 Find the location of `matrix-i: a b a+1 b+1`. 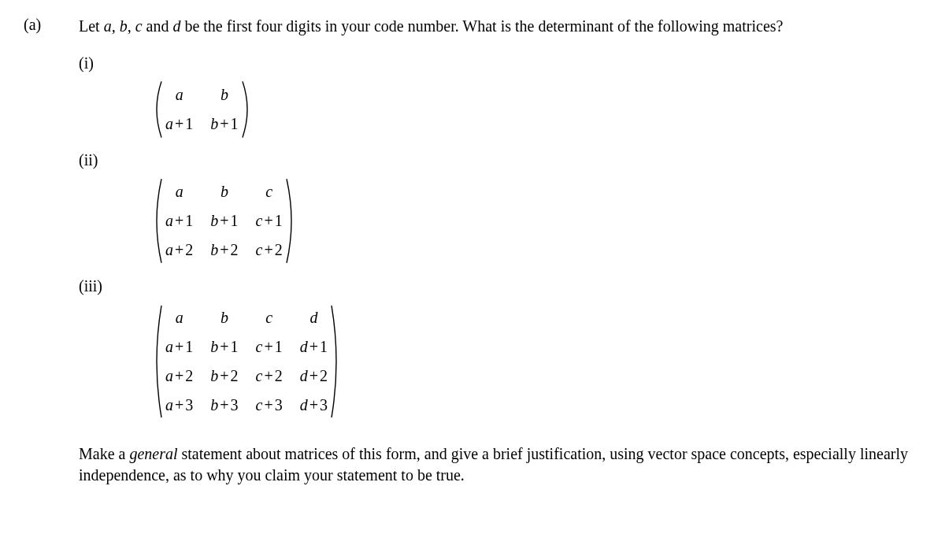

matrix-i: a b a+1 b+1 is located at coordinates (202, 109).